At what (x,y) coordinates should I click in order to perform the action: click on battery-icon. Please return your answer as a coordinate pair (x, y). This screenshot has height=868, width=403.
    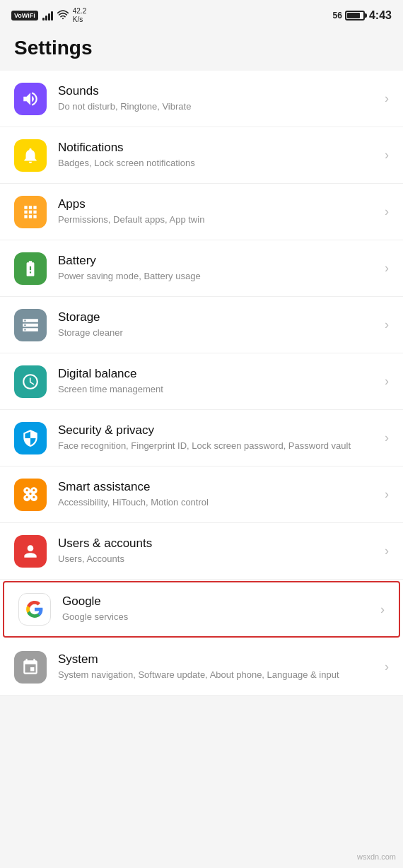
    Looking at the image, I should click on (355, 16).